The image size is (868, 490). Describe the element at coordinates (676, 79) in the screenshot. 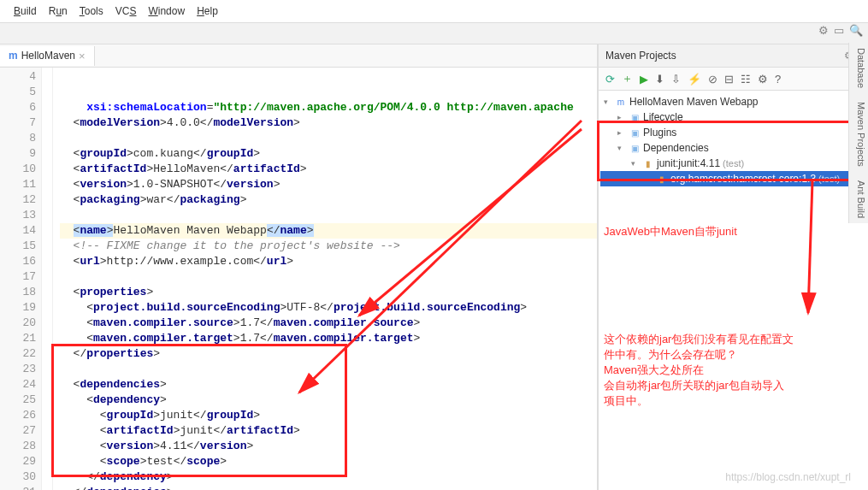

I see `download-icon: ⇩` at that location.